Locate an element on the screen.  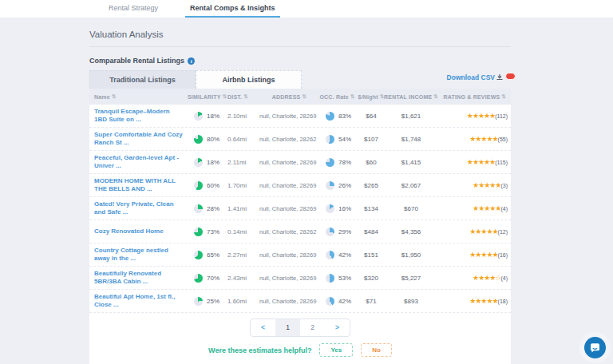
table-row: MODERN HOME WITH ALL THE BELLS AND ...60… is located at coordinates (300, 185).